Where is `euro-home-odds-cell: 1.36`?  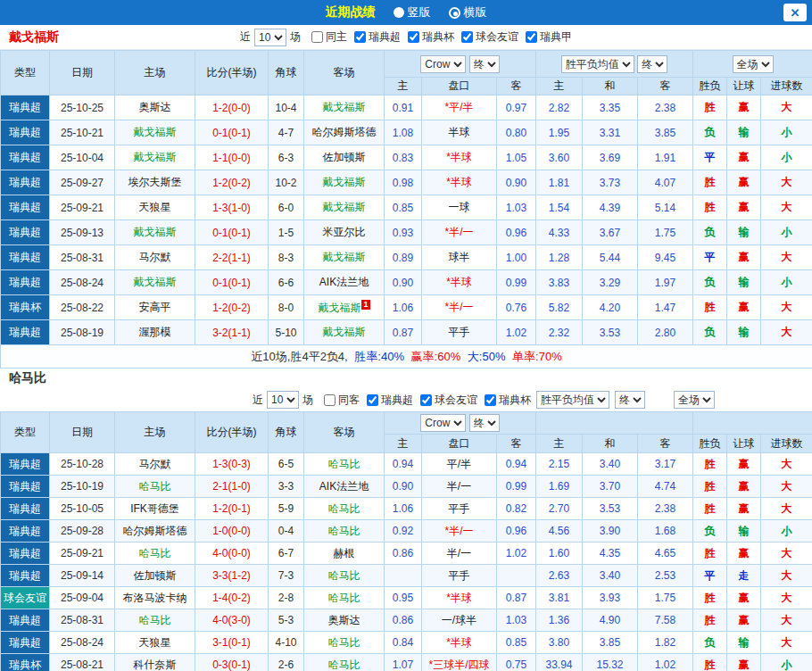 euro-home-odds-cell: 1.36 is located at coordinates (559, 621).